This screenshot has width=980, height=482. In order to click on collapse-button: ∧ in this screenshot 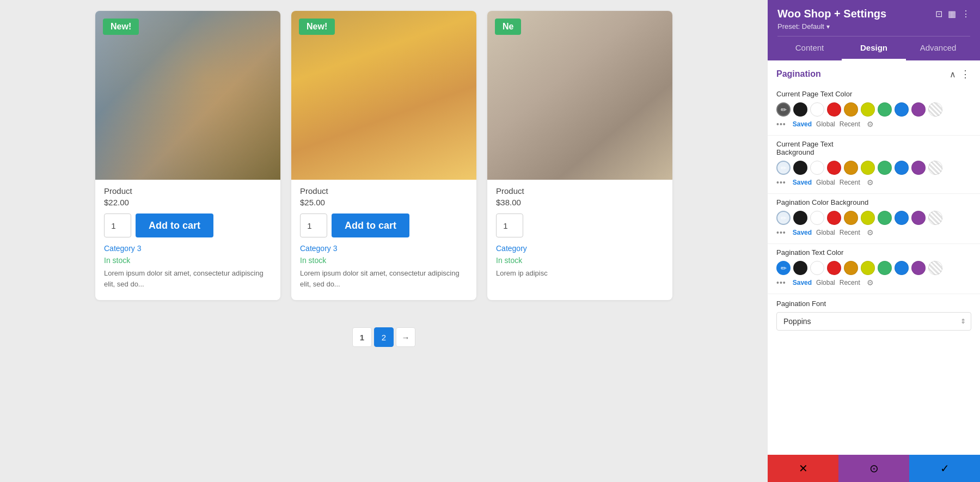, I will do `click(953, 74)`.